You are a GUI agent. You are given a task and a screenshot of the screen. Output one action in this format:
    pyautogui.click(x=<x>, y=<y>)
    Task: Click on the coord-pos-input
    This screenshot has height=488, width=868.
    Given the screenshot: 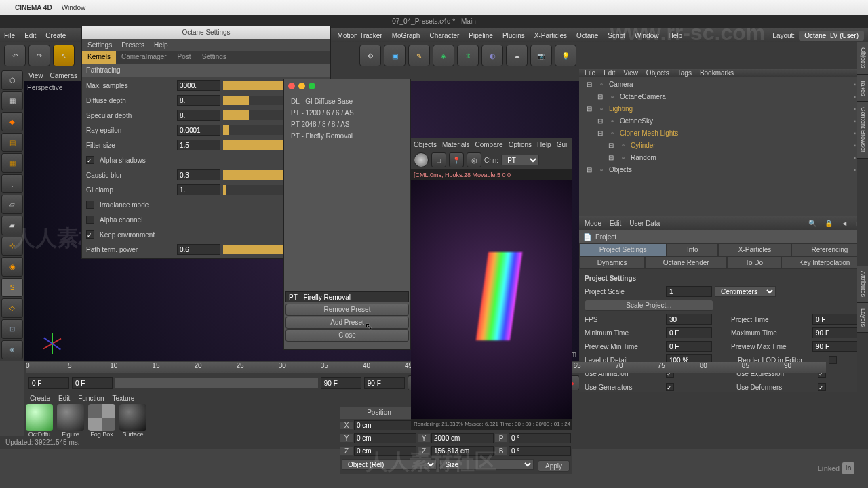 What is the action you would take?
    pyautogui.click(x=385, y=451)
    